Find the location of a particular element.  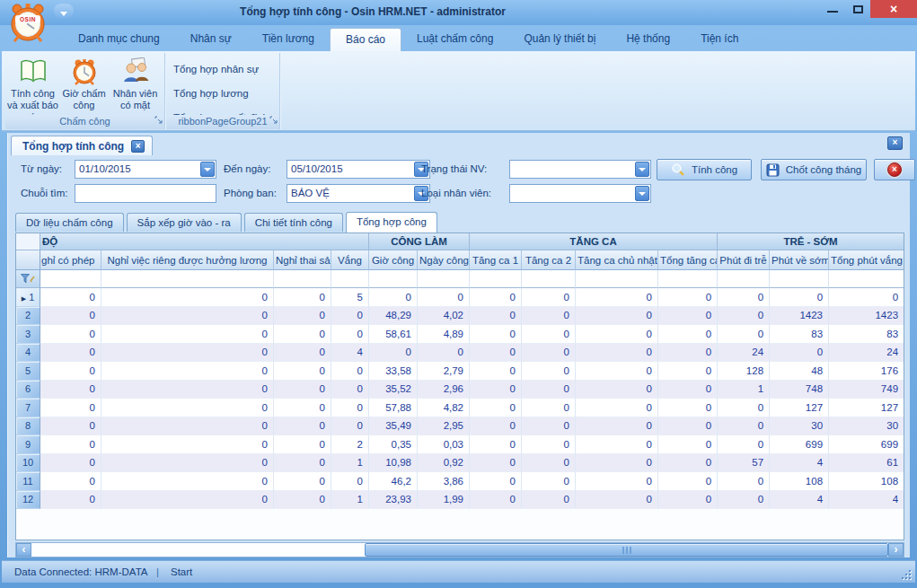

cell-r2-c10: 0 is located at coordinates (744, 316).